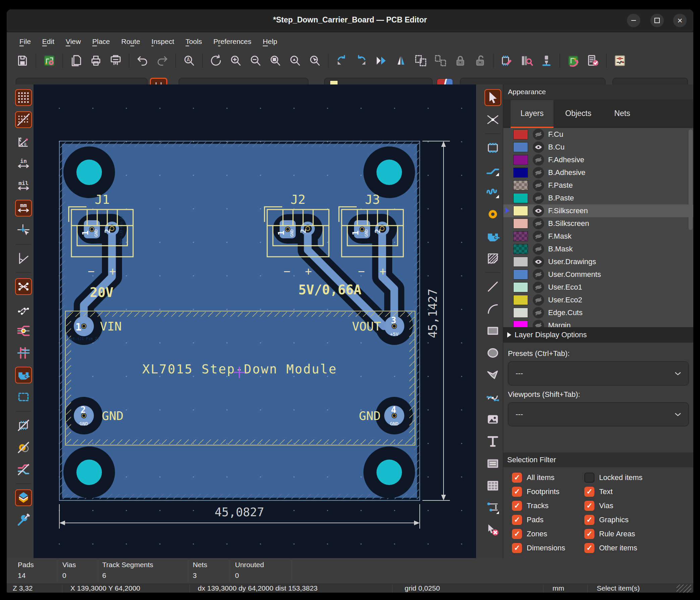  Describe the element at coordinates (493, 486) in the screenshot. I see `add-table-tool` at that location.